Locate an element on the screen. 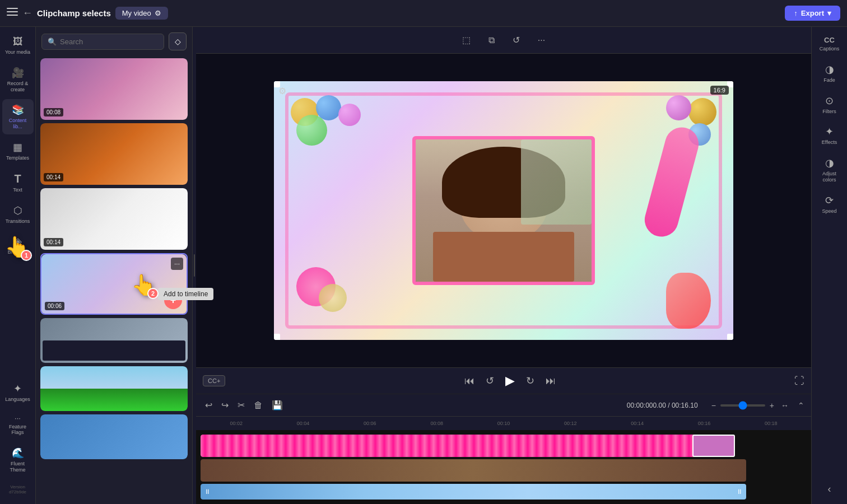 Image resolution: width=847 pixels, height=504 pixels. corner-handle-br is located at coordinates (730, 337).